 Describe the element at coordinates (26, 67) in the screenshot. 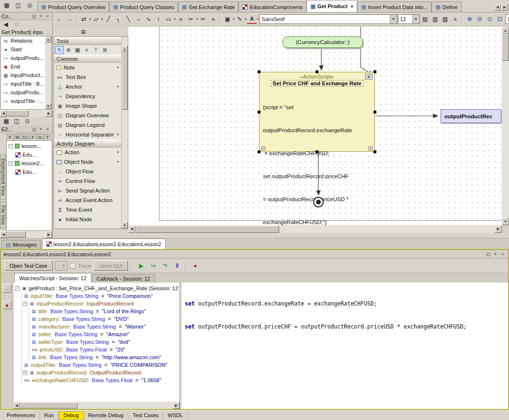

I see `tree-item-end: ◉ End` at that location.